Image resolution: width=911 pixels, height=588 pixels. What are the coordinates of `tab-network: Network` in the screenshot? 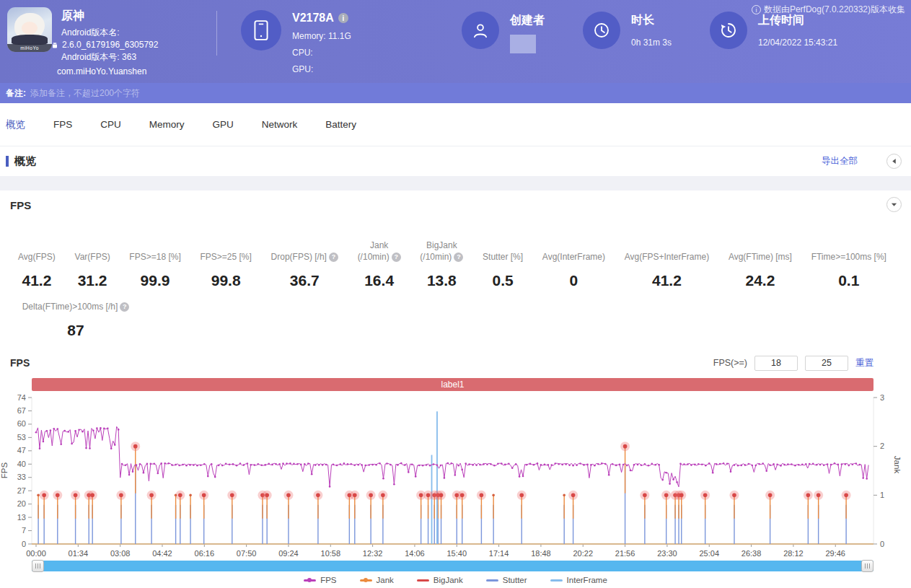 It's located at (280, 124).